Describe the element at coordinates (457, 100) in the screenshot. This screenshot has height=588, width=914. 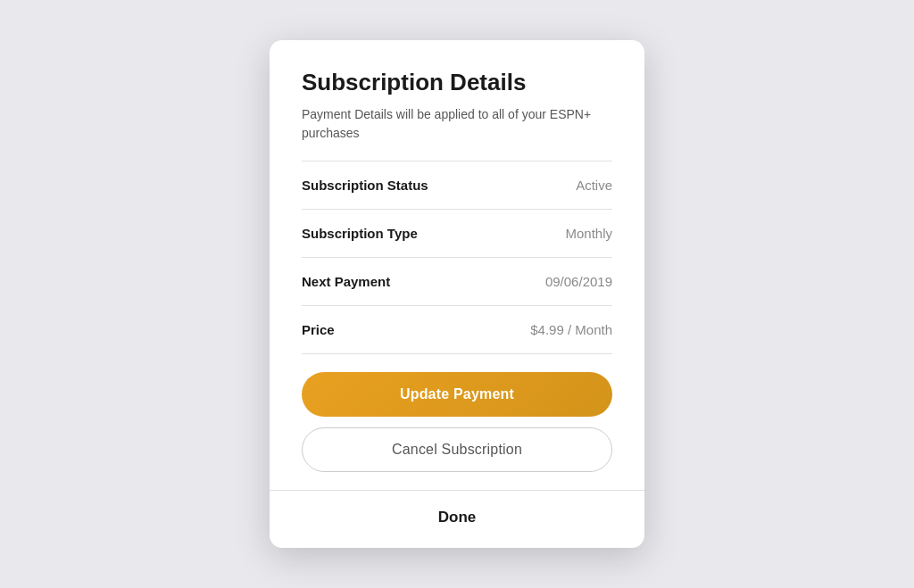
I see `modal-header: Subscription Details Payment Details wil…` at that location.